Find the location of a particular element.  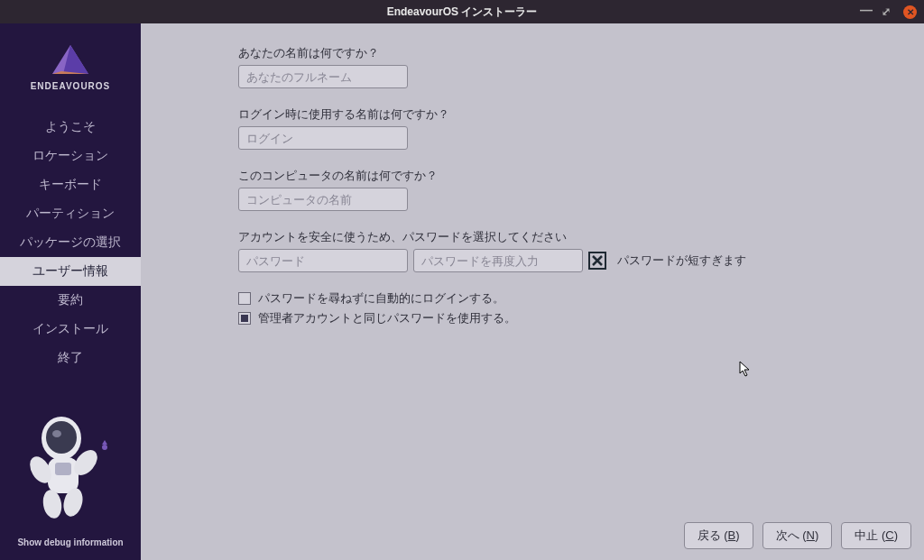

sidebar: ENDEAVOUROS ようこそ ロケーション キーボード パーティション パッ… is located at coordinates (70, 292).